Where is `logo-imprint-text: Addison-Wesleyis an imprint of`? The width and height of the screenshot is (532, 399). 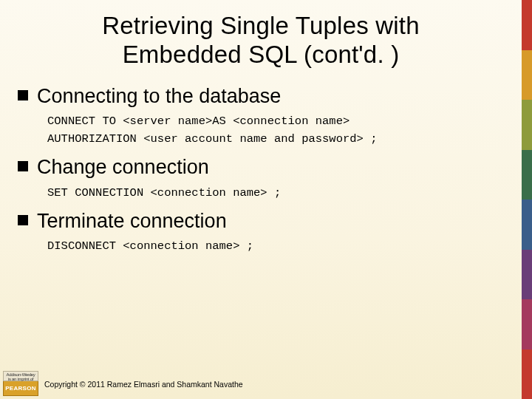 logo-imprint-text: Addison-Wesleyis an imprint of is located at coordinates (21, 376).